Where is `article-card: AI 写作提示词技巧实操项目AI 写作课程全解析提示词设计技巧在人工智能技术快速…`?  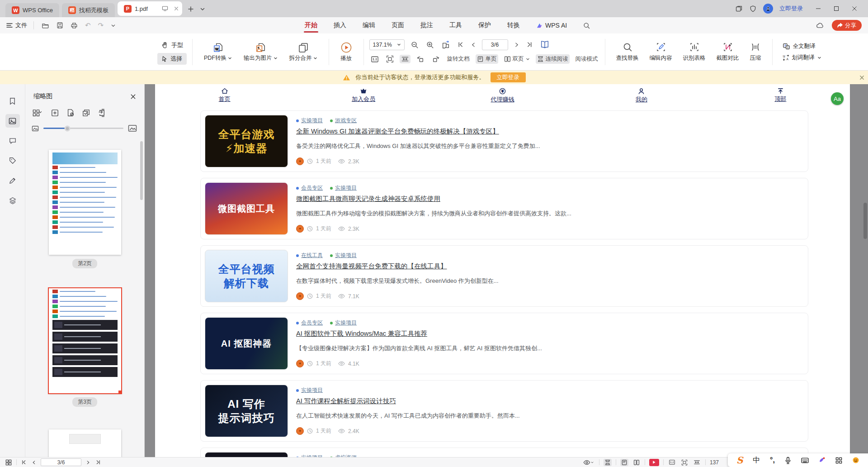 article-card: AI 写作提示词技巧实操项目AI 写作课程全解析提示词设计技巧在人工智能技术快速… is located at coordinates (505, 411).